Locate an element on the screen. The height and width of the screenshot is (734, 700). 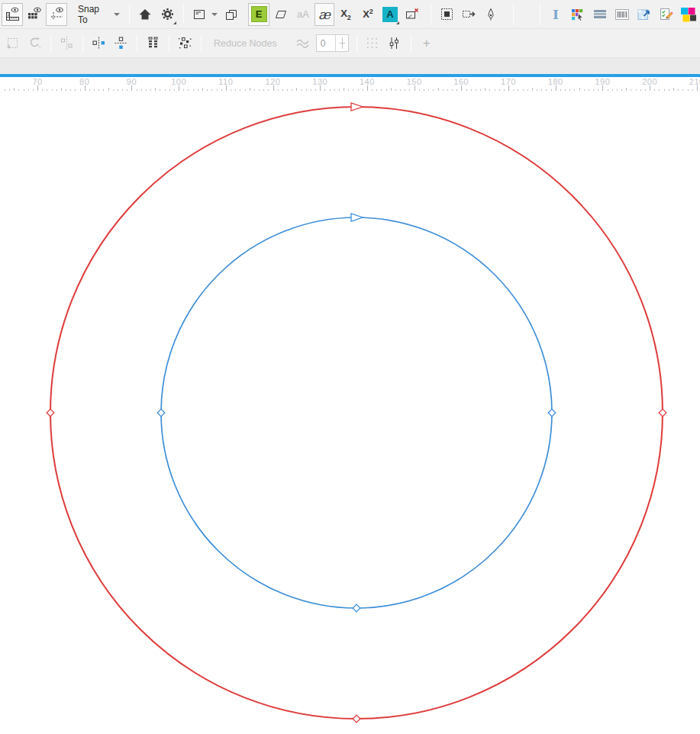
dotted-grid-icon is located at coordinates (373, 43).